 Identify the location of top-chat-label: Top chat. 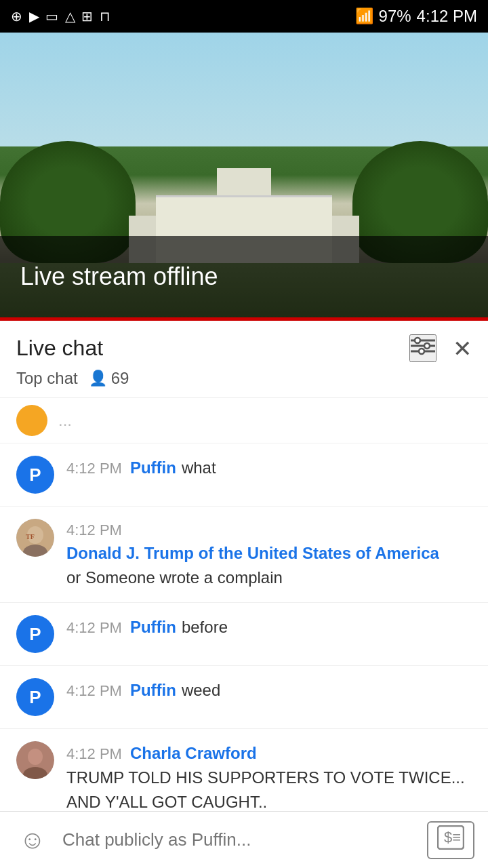
(47, 378).